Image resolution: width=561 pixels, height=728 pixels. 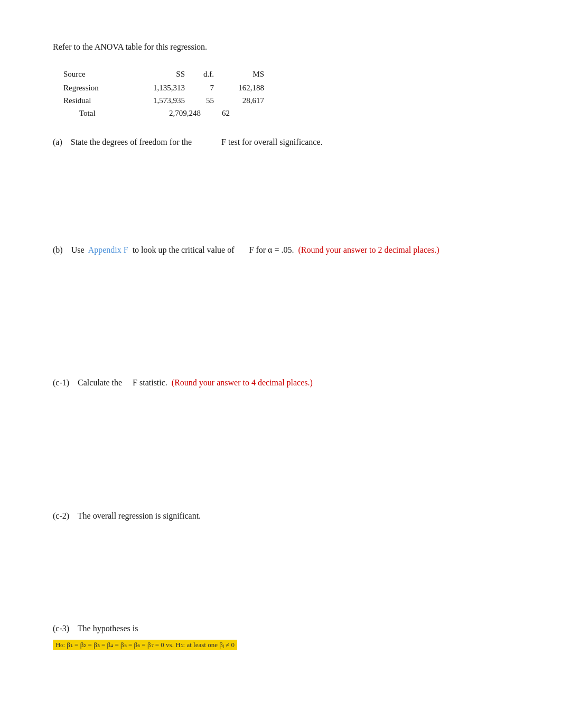 I want to click on part-c1-label: (c-1) Calculate the F statistic. (Round …, so click(x=280, y=383).